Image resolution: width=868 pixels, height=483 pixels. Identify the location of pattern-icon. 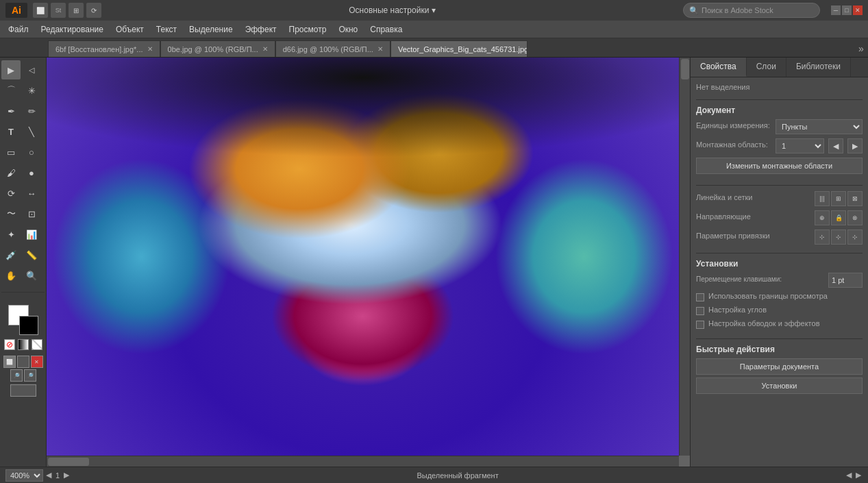
(37, 345).